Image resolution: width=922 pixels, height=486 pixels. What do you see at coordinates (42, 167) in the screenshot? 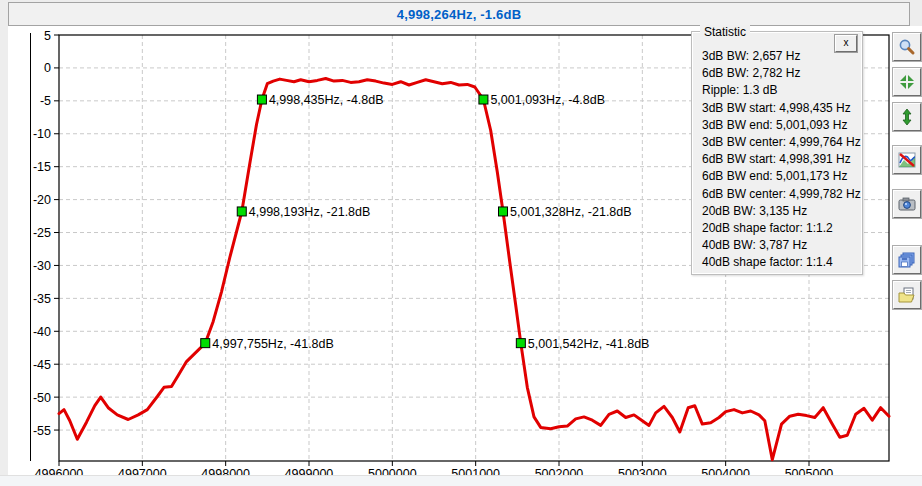
I see `y-tick-label: -15` at bounding box center [42, 167].